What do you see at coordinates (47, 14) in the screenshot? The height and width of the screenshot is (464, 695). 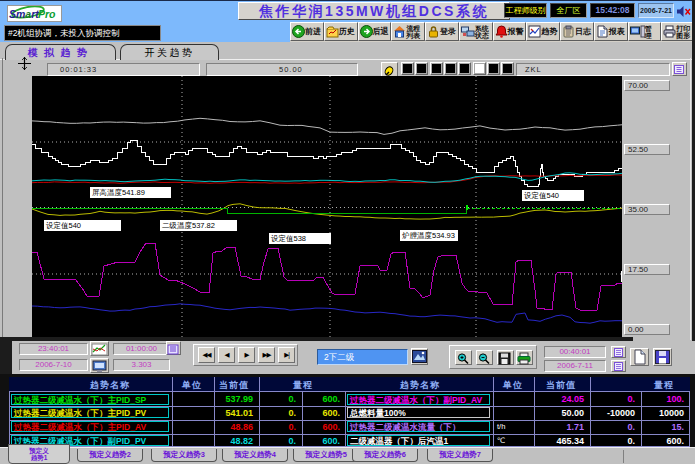 I see `svg-text: Pro` at bounding box center [47, 14].